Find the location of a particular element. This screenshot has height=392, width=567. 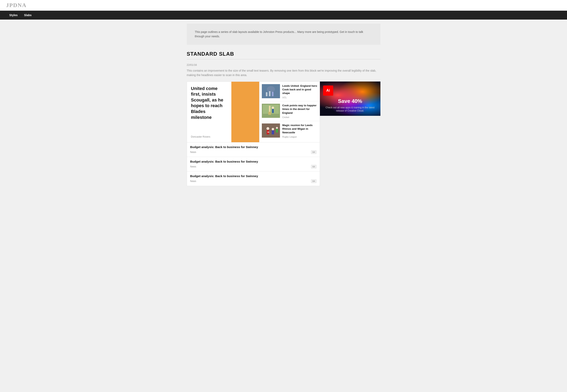

list-item-1-category: News is located at coordinates (193, 167).